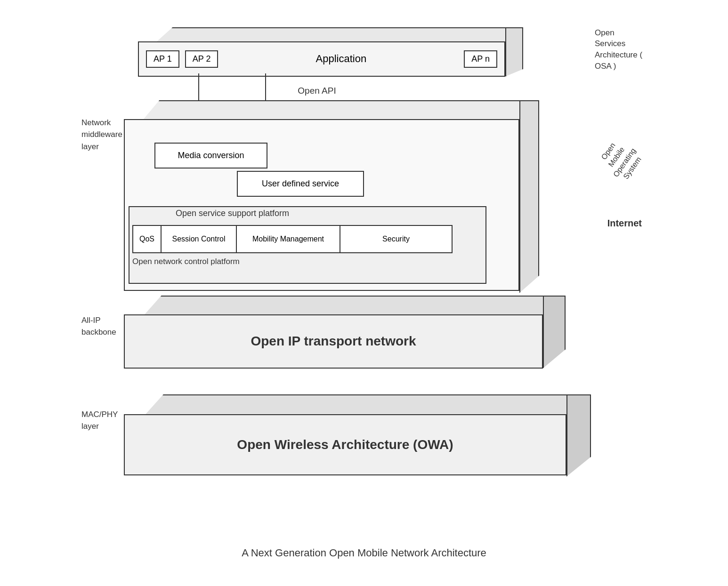 This screenshot has width=728, height=586. Describe the element at coordinates (624, 223) in the screenshot. I see `internet-label: Internet` at that location.